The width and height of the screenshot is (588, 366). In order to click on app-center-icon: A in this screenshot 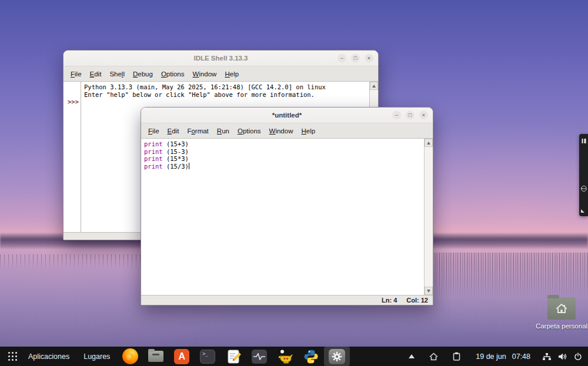, I will do `click(182, 357)`.